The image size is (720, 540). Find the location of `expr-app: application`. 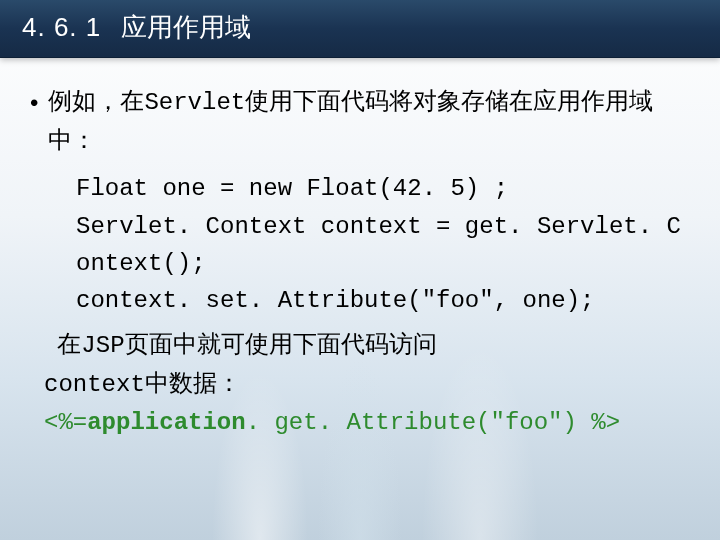

expr-app: application is located at coordinates (166, 422).